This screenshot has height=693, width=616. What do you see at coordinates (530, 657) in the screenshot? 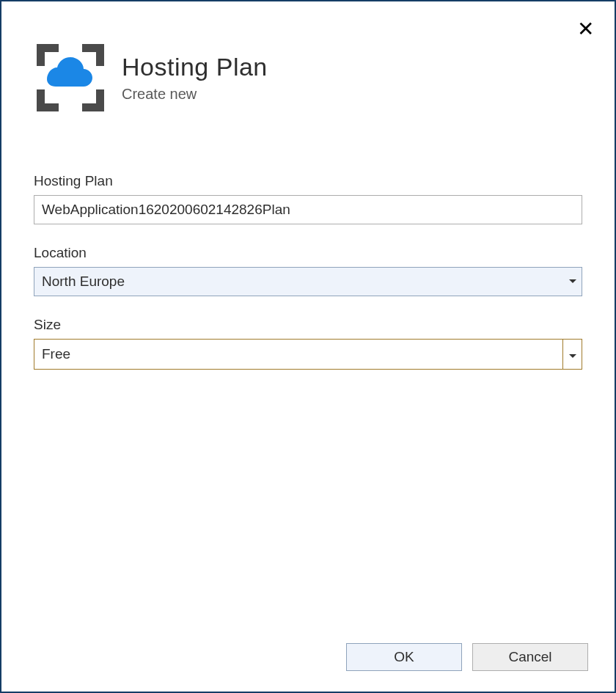
I see `cancel-button: Cancel` at bounding box center [530, 657].